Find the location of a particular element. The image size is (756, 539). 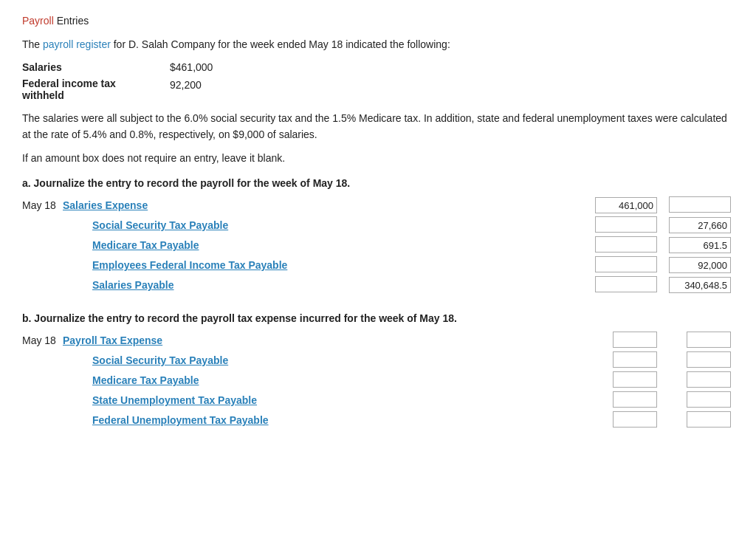

debit-input-b-ss is located at coordinates (635, 360).